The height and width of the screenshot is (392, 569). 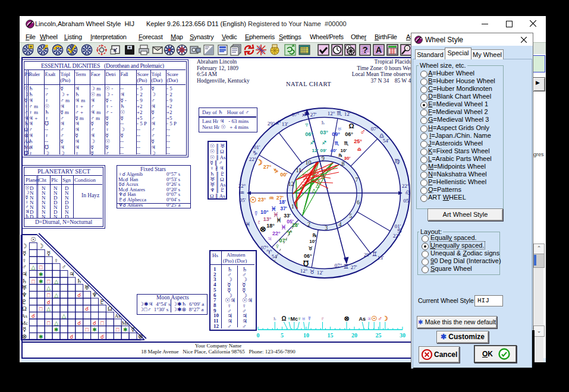 What do you see at coordinates (283, 208) in the screenshot?
I see `svg-text: 37'` at bounding box center [283, 208].